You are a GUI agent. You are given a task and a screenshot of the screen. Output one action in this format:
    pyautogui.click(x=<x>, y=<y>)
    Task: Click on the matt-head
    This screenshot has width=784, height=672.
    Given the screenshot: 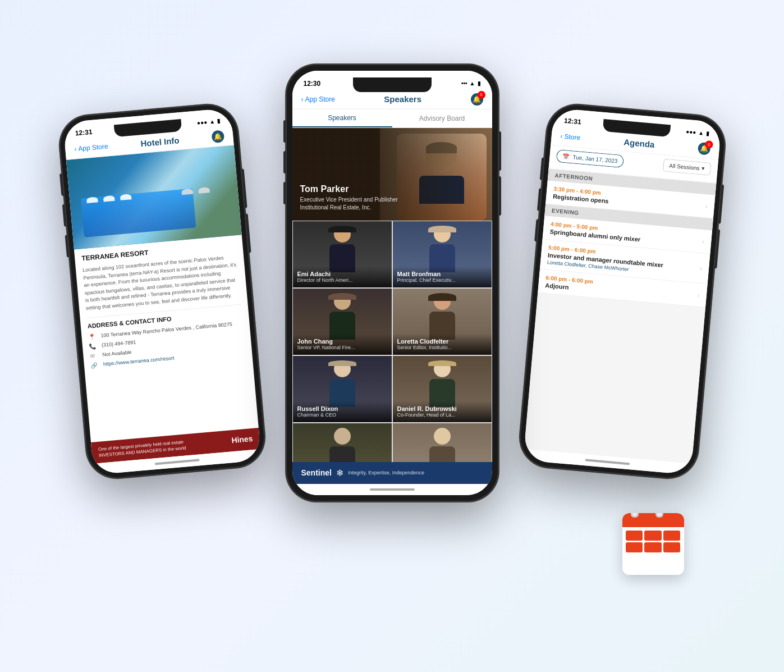 What is the action you would take?
    pyautogui.click(x=442, y=234)
    